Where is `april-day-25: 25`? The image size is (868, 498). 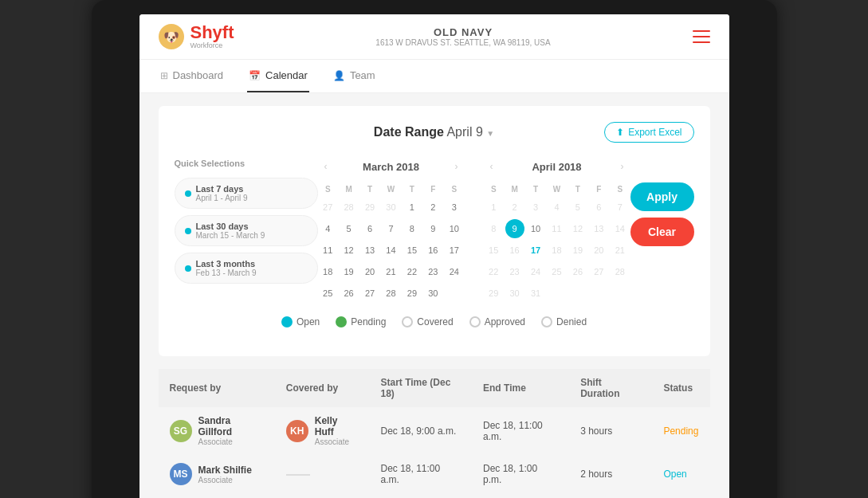
april-day-25: 25 is located at coordinates (556, 272).